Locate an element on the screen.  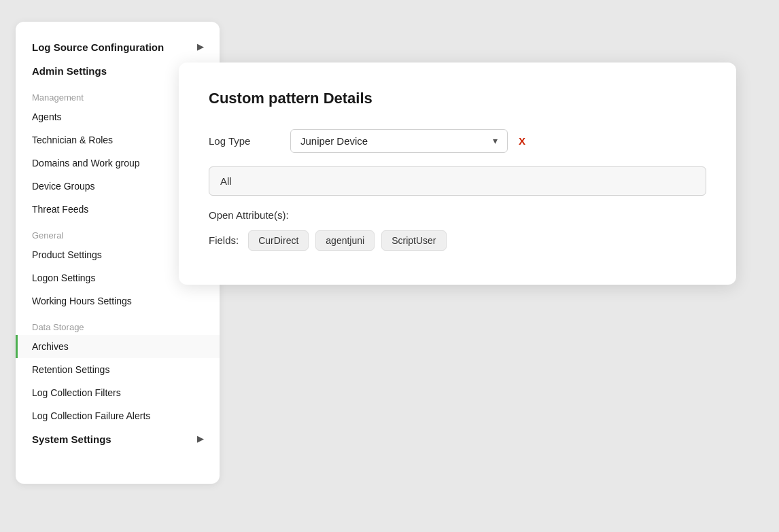
field-tag: ScriptUser is located at coordinates (413, 241).